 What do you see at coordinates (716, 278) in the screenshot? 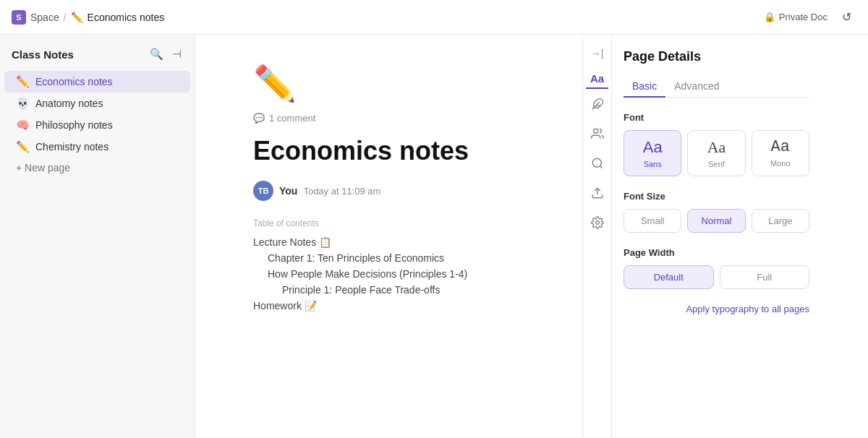
I see `width-options: Default Full` at bounding box center [716, 278].